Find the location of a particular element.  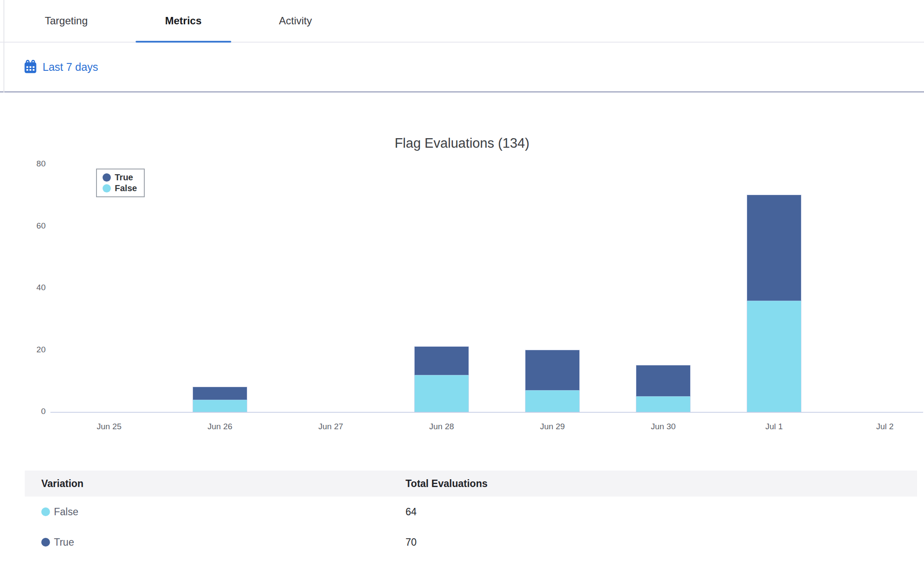

x-axis-tick-label: Jun 27 is located at coordinates (331, 427).